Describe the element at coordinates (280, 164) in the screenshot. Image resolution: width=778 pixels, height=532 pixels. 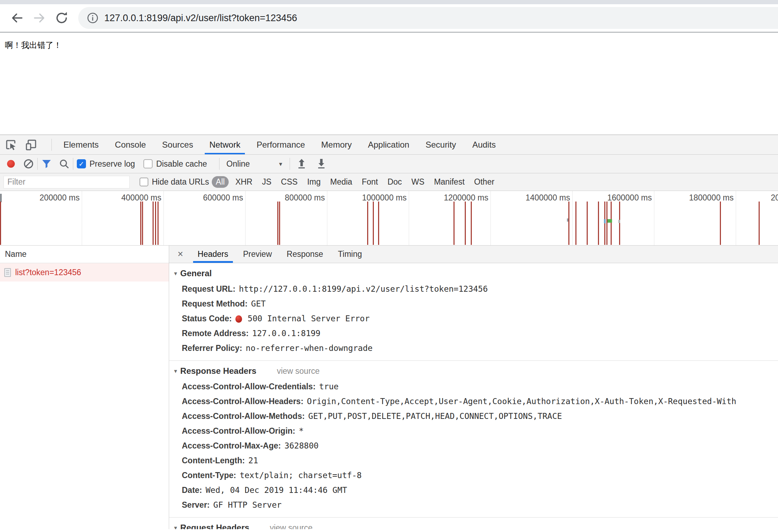
I see `chevron-down-icon: ▼` at that location.